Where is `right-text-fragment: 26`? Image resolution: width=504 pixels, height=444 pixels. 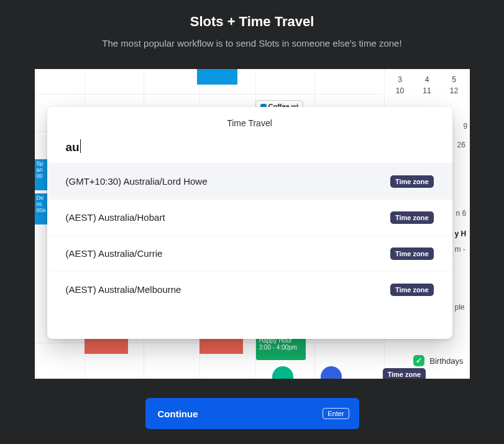 right-text-fragment: 26 is located at coordinates (464, 145).